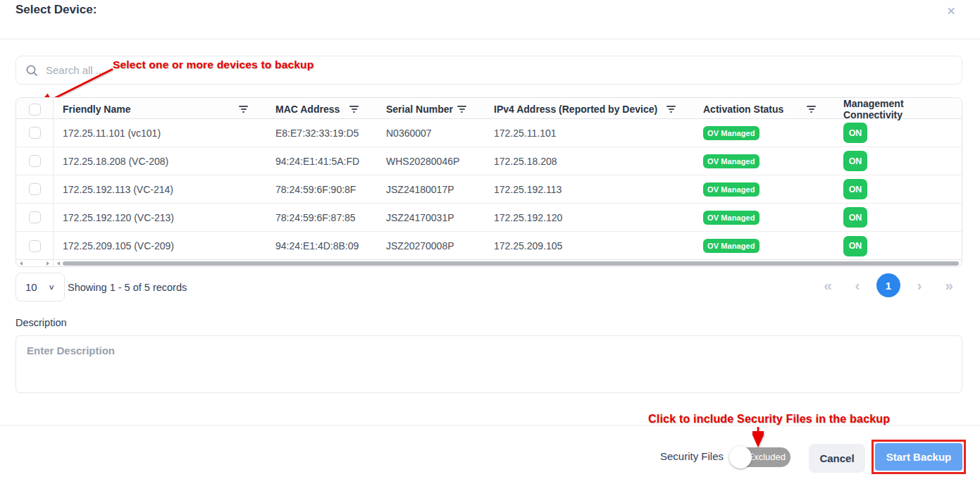 Image resolution: width=980 pixels, height=484 pixels. What do you see at coordinates (56, 10) in the screenshot?
I see `page-title: Select Device:` at bounding box center [56, 10].